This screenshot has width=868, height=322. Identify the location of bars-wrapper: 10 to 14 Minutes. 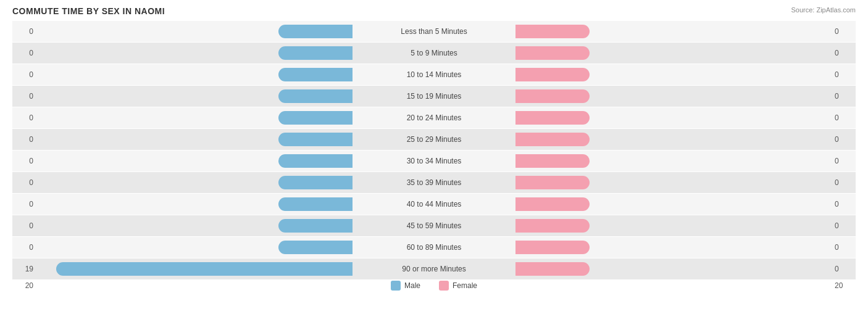
(434, 75).